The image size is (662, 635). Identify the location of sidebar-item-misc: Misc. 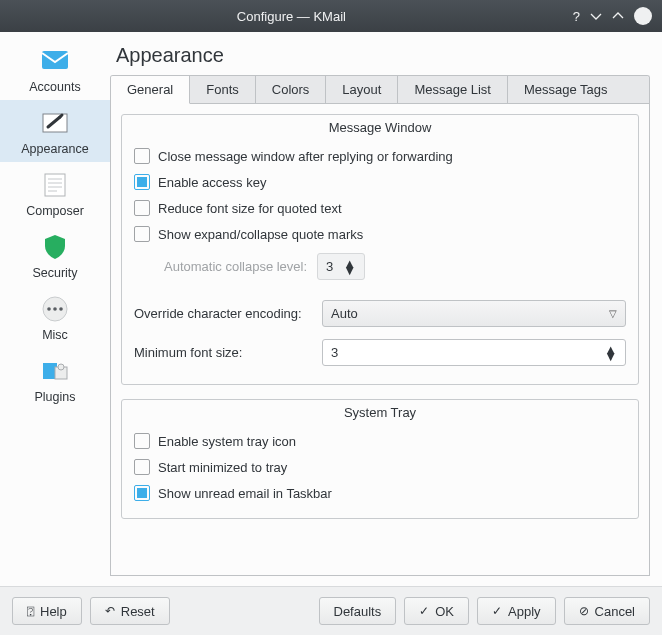
(55, 317).